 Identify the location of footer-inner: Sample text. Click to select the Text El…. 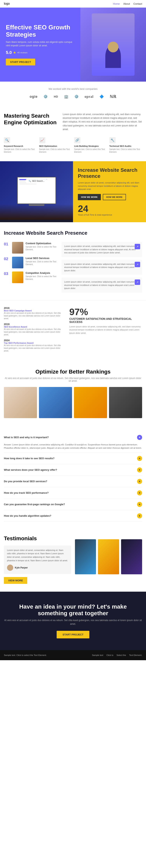
(73, 655).